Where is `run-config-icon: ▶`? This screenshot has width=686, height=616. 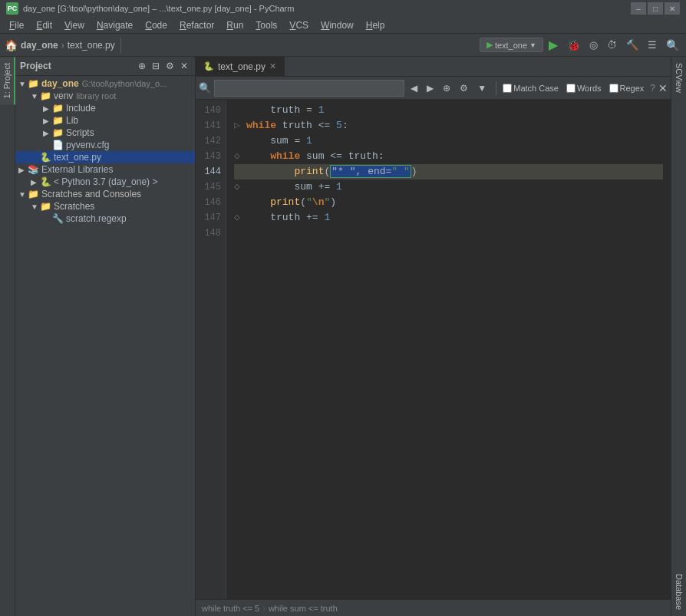 run-config-icon: ▶ is located at coordinates (490, 44).